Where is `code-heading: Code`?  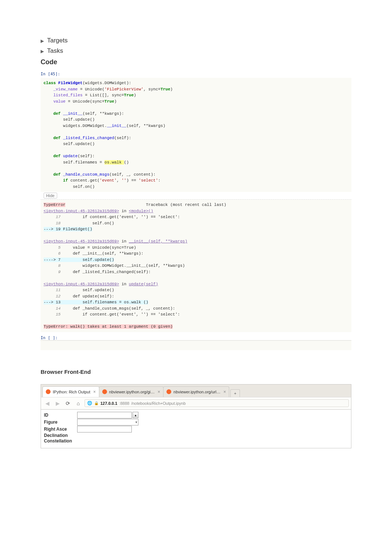
code-heading: Code is located at coordinates (196, 62).